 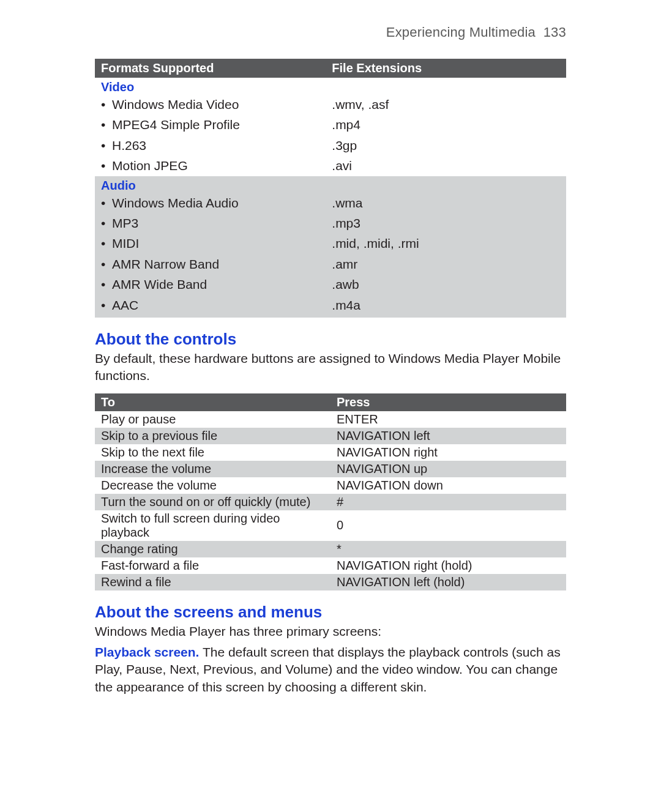 What do you see at coordinates (446, 69) in the screenshot?
I see `col-extensions: File Extensions` at bounding box center [446, 69].